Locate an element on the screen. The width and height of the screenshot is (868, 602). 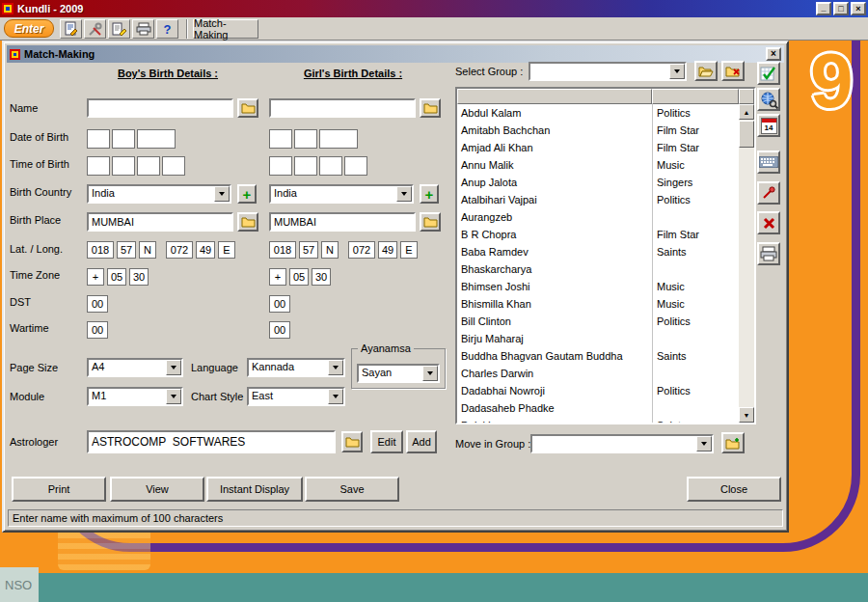
boy-lat-deg-input is located at coordinates (100, 250).